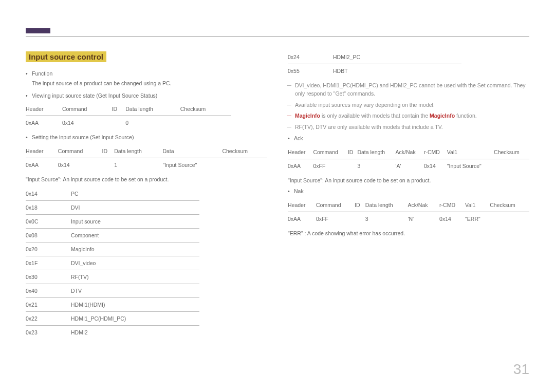 Image resolution: width=555 pixels, height=392 pixels. Describe the element at coordinates (48, 291) in the screenshot. I see `code-cell: 0x40` at that location.